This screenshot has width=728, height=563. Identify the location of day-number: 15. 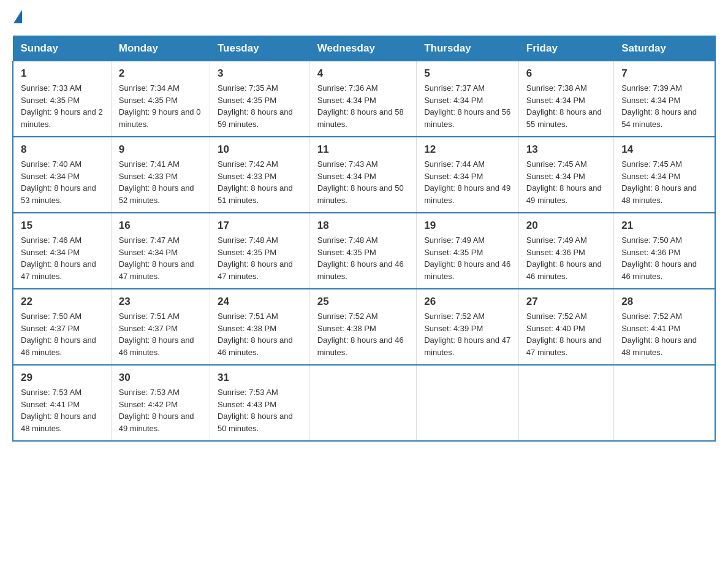
(63, 226).